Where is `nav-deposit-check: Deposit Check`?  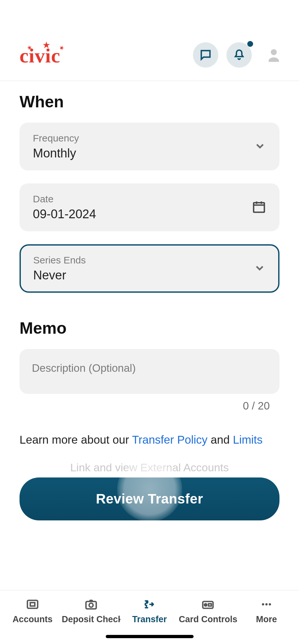
nav-deposit-check: Deposit Check is located at coordinates (91, 611).